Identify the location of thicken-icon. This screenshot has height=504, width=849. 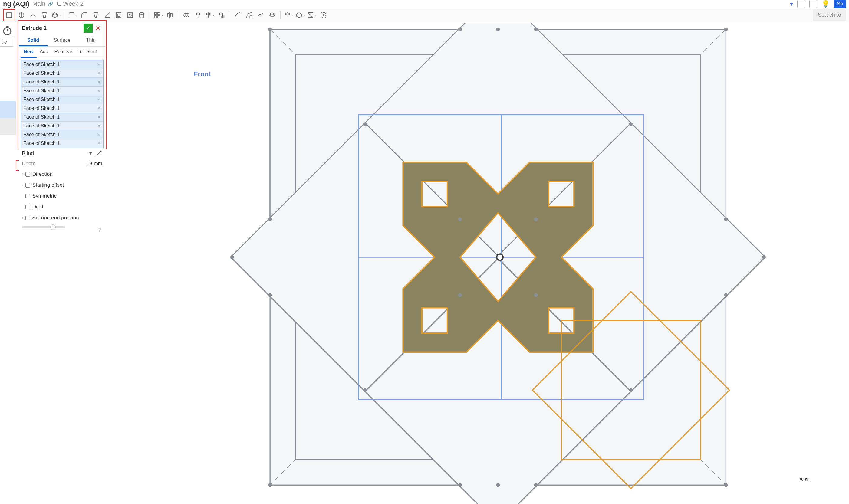
(56, 15).